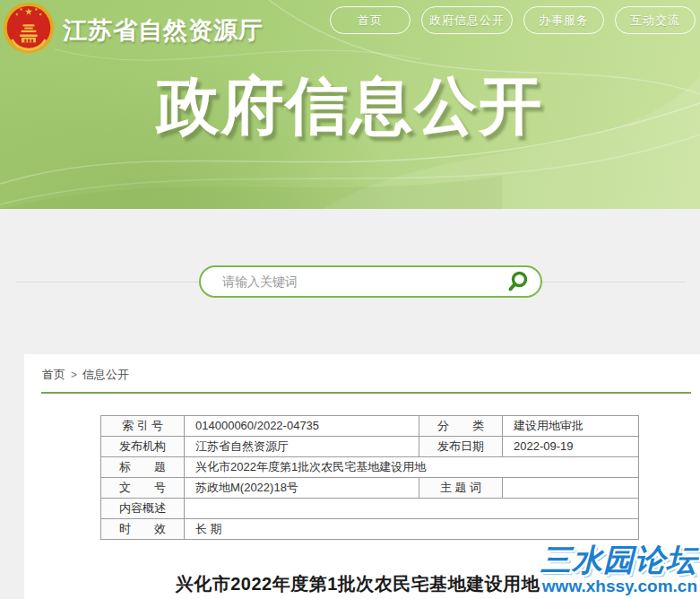 Image resolution: width=700 pixels, height=599 pixels. I want to click on search-input, so click(353, 282).